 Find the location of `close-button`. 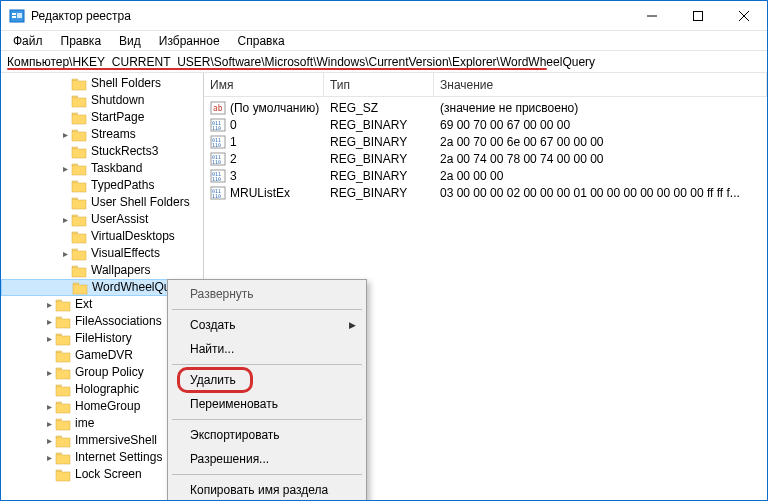

close-button is located at coordinates (744, 16).